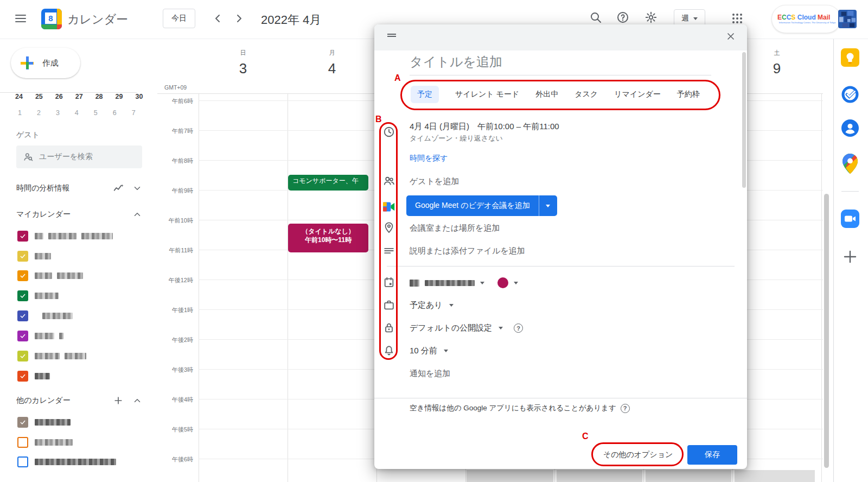 The image size is (868, 482). I want to click on keep-icon, so click(850, 58).